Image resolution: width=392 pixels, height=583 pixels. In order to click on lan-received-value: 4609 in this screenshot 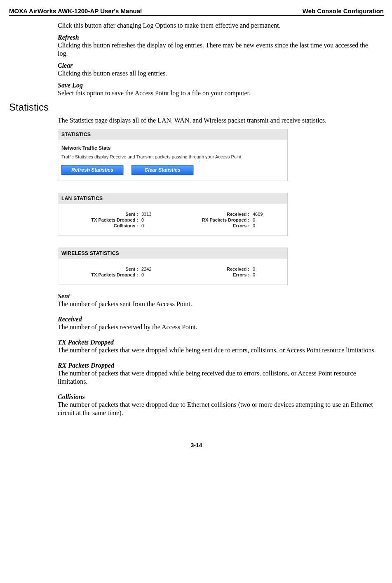, I will do `click(263, 214)`.